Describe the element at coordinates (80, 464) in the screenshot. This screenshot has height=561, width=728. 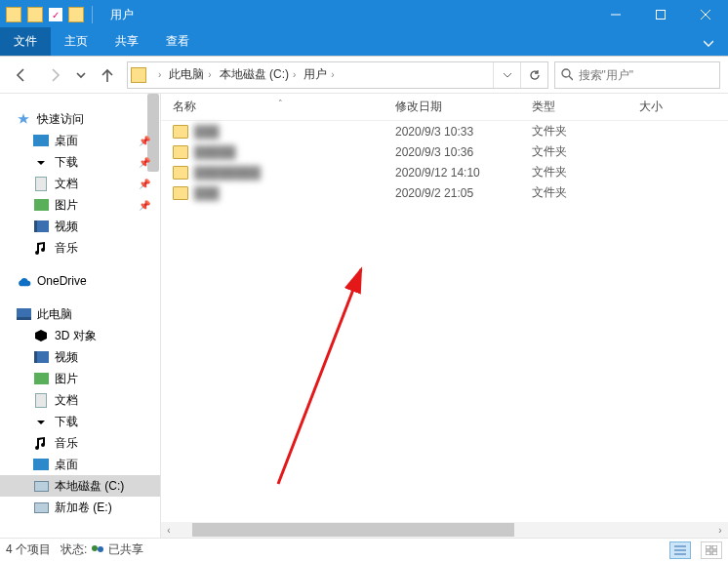
I see `nav-item: 桌面` at that location.